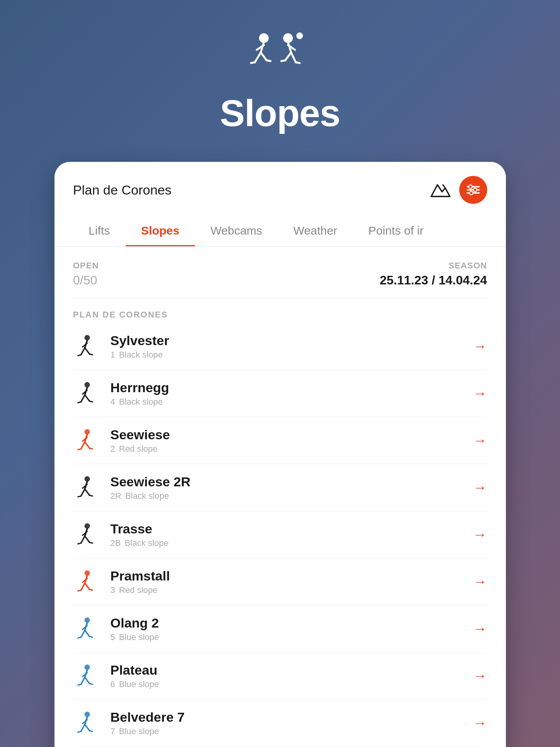 The height and width of the screenshot is (747, 560). What do you see at coordinates (280, 231) in the screenshot?
I see `tab-bar: Lifts Slopes Webcams Weather Points of i…` at bounding box center [280, 231].